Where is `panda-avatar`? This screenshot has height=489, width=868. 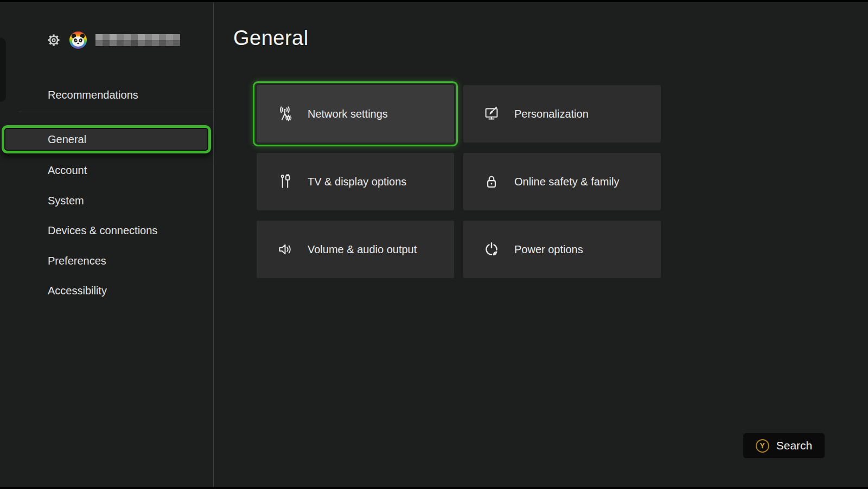
panda-avatar is located at coordinates (78, 40).